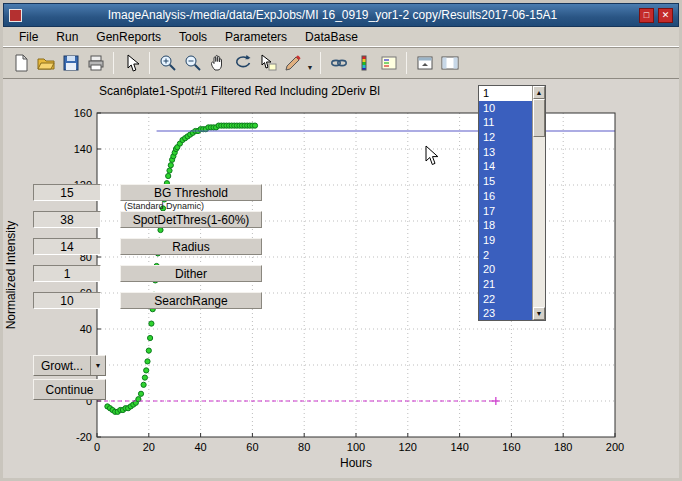 The image size is (682, 481). Describe the element at coordinates (28, 37) in the screenshot. I see `menu-file: File` at that location.